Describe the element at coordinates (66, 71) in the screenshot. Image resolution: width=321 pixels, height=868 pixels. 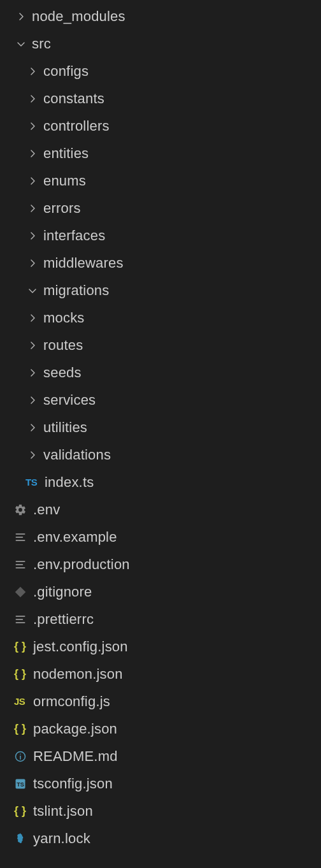
I see `tree-item-label: configs` at that location.